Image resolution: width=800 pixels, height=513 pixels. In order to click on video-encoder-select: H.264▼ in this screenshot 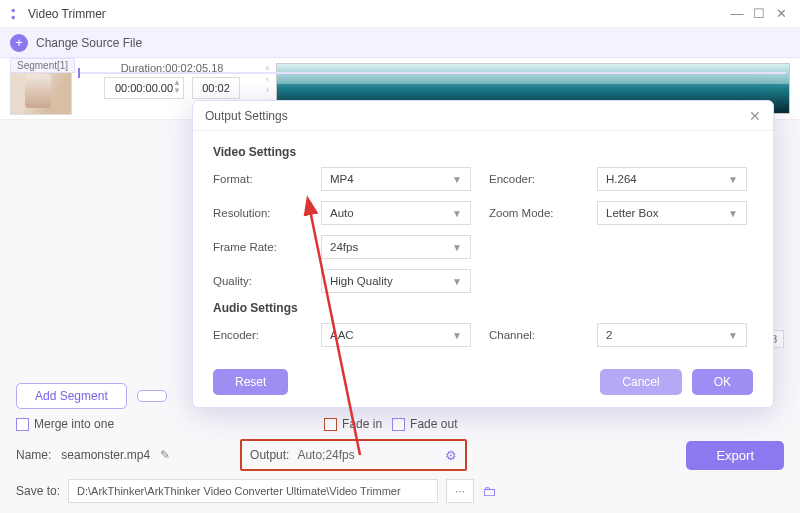, I will do `click(672, 179)`.